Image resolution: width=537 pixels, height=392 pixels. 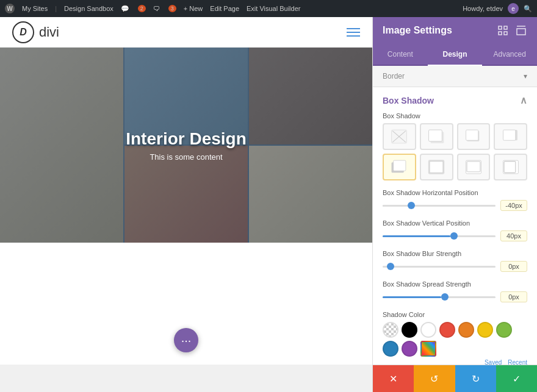 I want to click on tab-content: Content, so click(x=400, y=54).